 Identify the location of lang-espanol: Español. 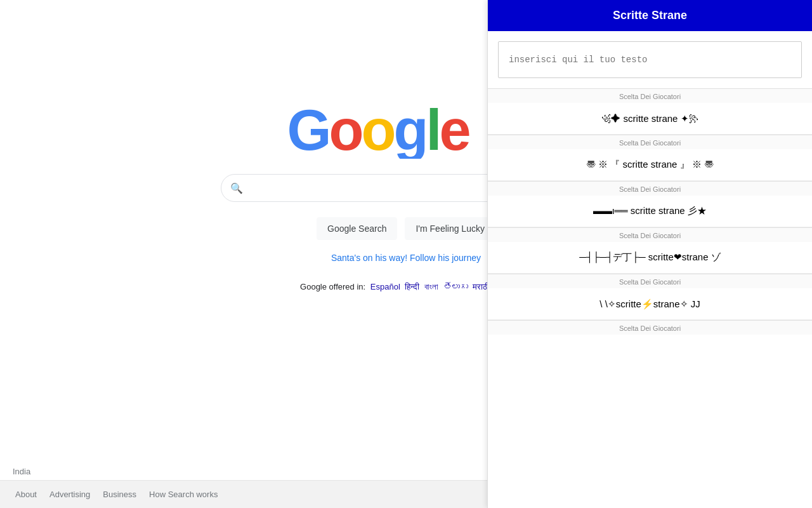
(386, 287).